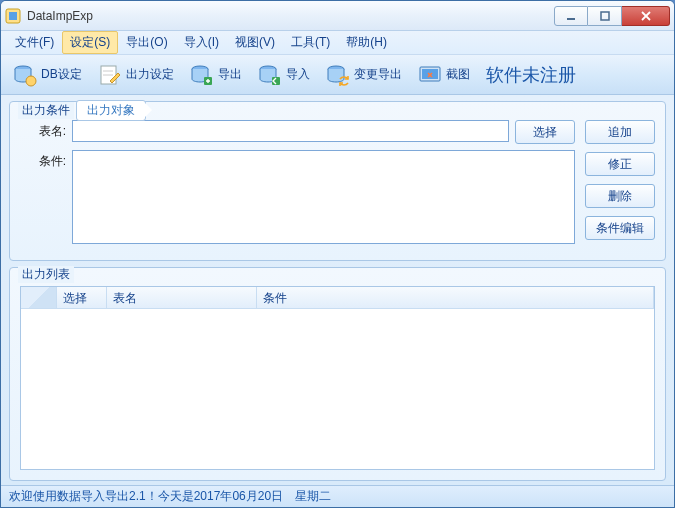  What do you see at coordinates (62, 74) in the screenshot?
I see `toolbar-label: DB设定` at bounding box center [62, 74].